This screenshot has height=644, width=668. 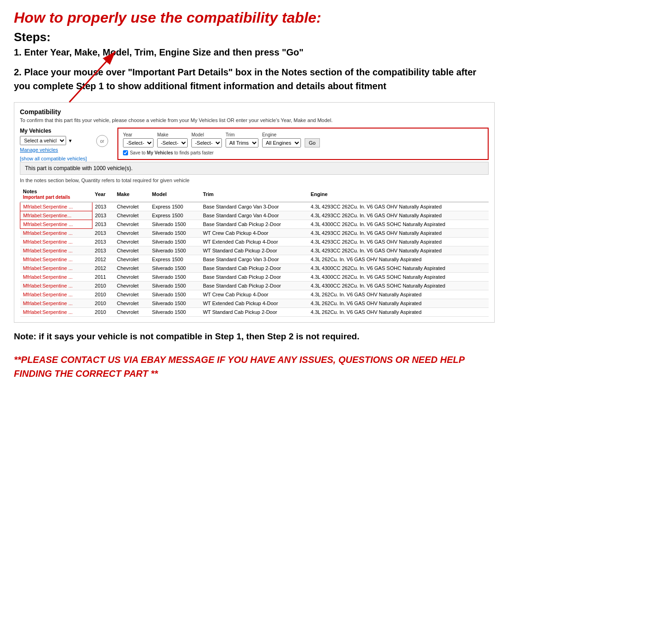 I want to click on my-vehicles-section: My Vehicles Select a vehicle ▼ Manage ve…, so click(x=54, y=145).